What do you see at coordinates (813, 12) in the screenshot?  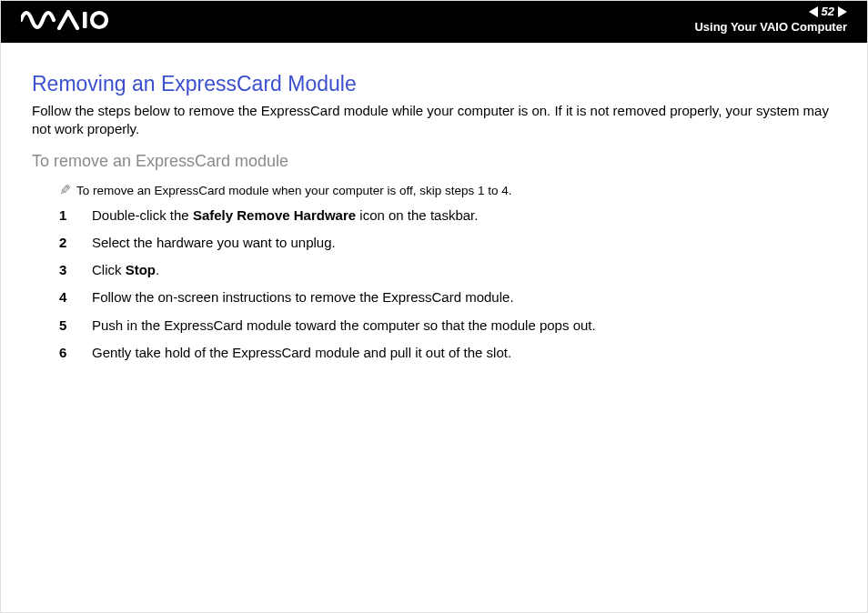 I see `prev-page-icon` at bounding box center [813, 12].